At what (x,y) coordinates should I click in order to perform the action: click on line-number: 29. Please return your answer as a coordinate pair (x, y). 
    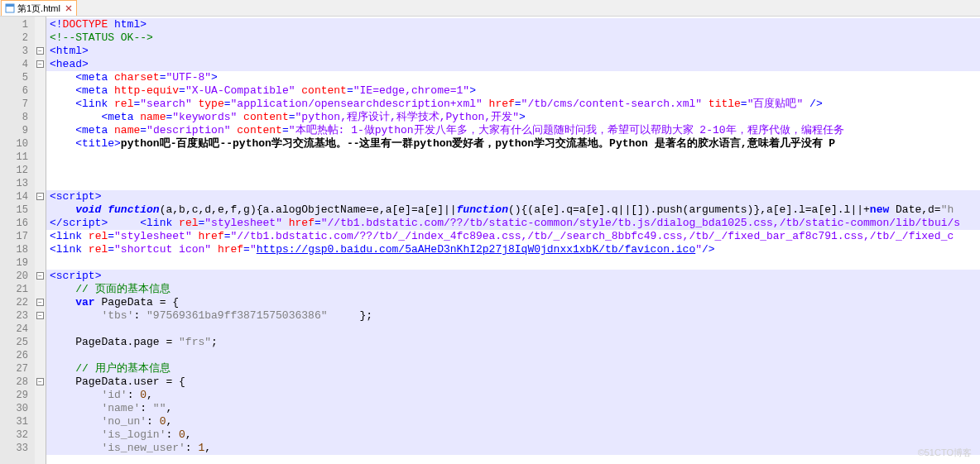
    Looking at the image, I should click on (17, 395).